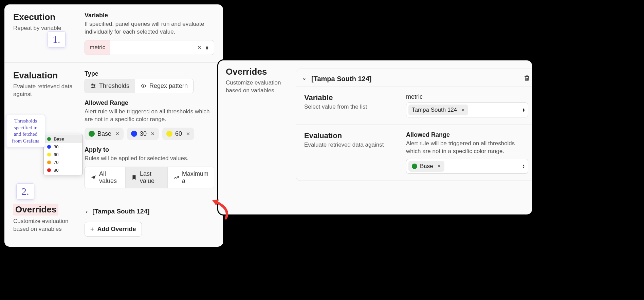 The image size is (644, 300). Describe the element at coordinates (56, 162) in the screenshot. I see `threshold-option-label: 70` at that location.